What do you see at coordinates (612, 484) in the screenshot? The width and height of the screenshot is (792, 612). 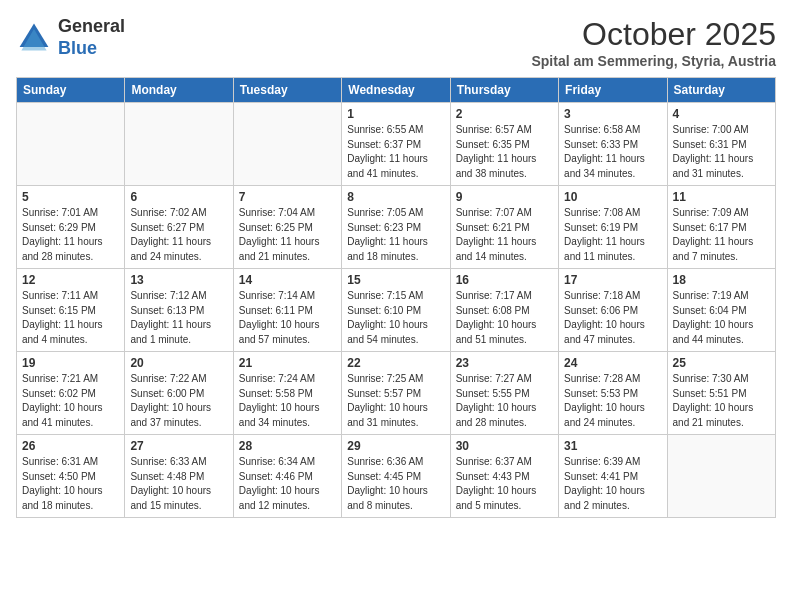 I see `day-info: Sunrise: 6:39 AMSunset: 4:41 PMDaylight:…` at bounding box center [612, 484].